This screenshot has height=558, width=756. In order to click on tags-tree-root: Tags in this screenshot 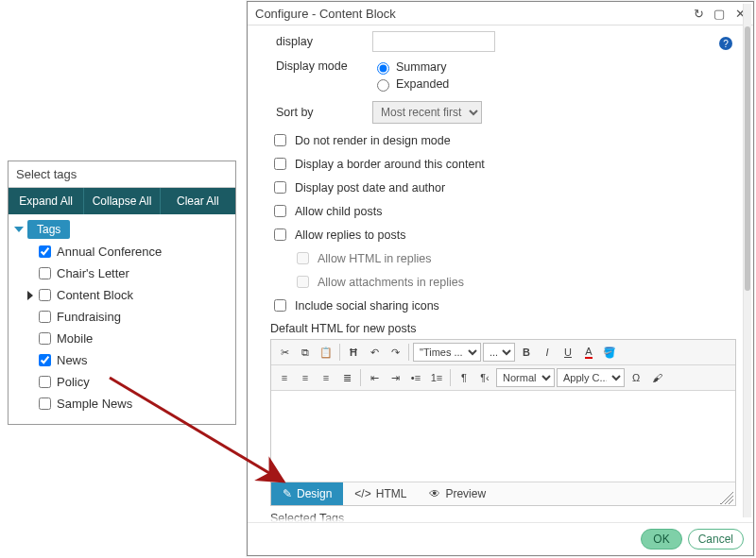, I will do `click(122, 229)`.